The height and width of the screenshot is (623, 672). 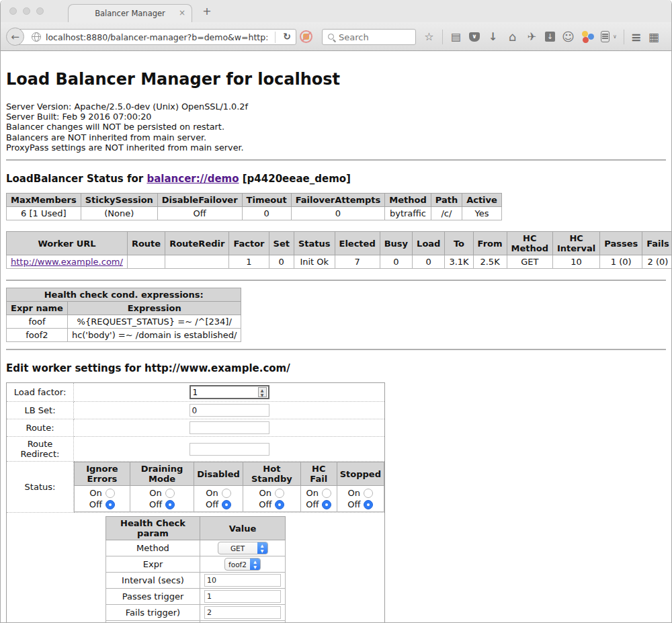 I want to click on cell-expression: %{REQUEST_STATUS} =~ /^[234]/, so click(x=155, y=322).